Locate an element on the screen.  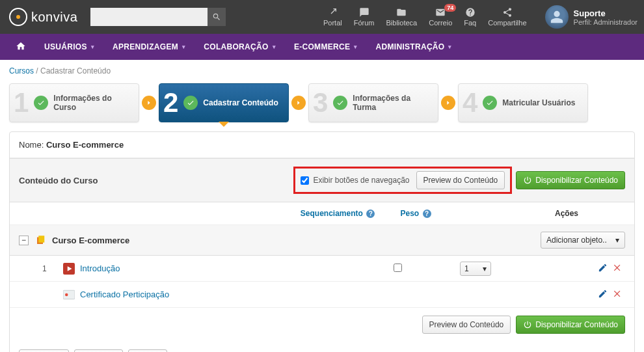
folder-icon is located at coordinates (401, 12).